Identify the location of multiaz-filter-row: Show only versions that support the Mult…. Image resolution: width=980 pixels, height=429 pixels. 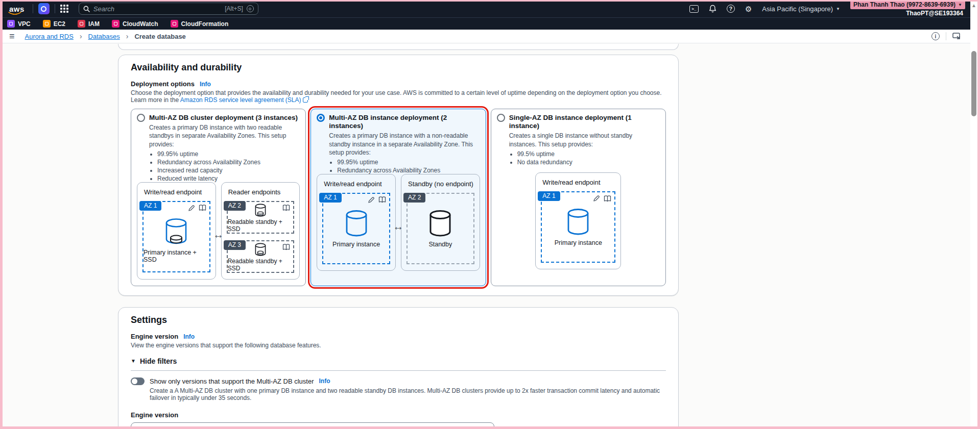
(398, 382).